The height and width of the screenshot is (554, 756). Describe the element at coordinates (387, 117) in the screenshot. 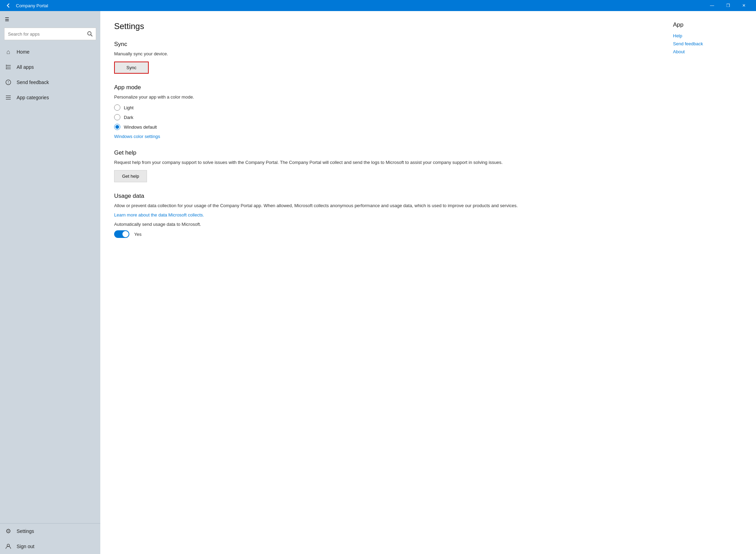

I see `radio-dark: Dark` at that location.